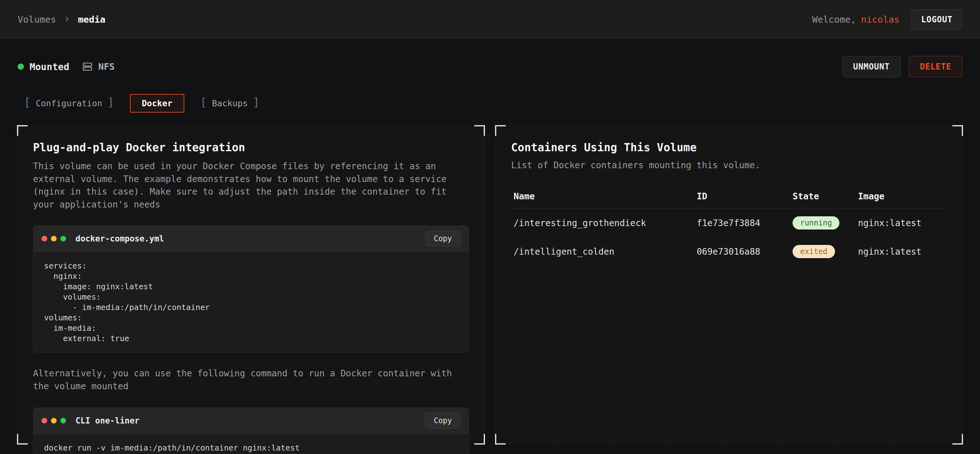 The image size is (980, 454). I want to click on docker-panel-title: Plug-and-play Docker integration, so click(251, 148).